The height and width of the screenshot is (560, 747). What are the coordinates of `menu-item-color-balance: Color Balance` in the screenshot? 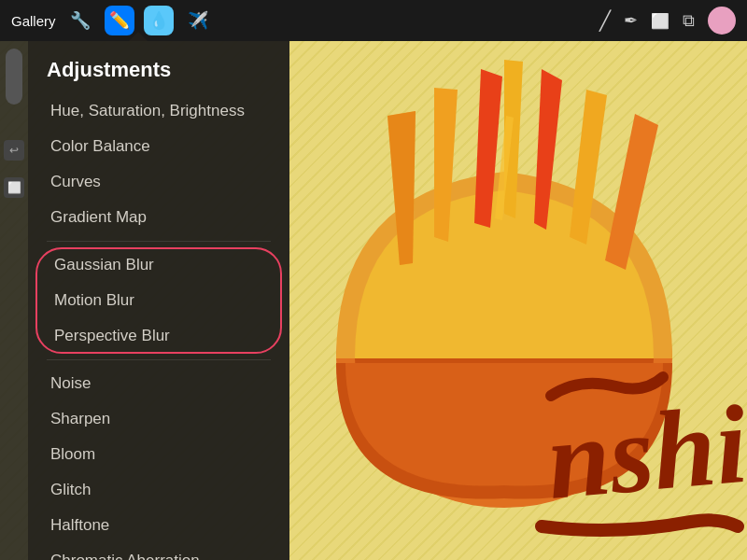 It's located at (159, 147).